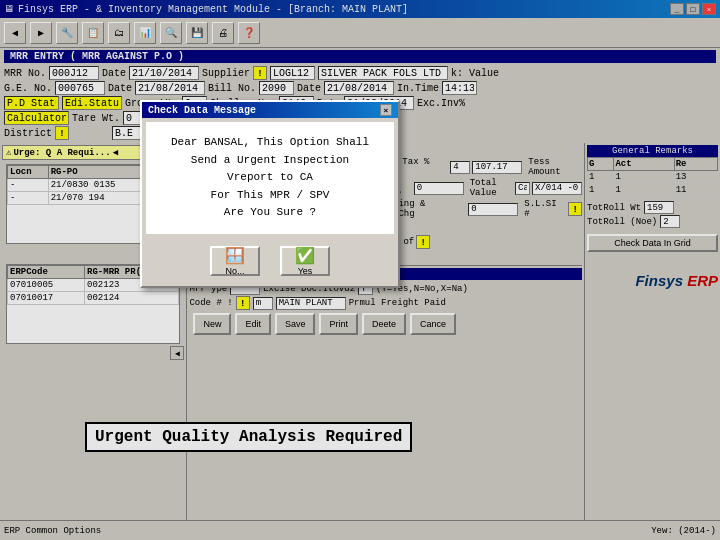  I want to click on dialog-buttons: 🪟 No... ✅ Yes, so click(270, 262).